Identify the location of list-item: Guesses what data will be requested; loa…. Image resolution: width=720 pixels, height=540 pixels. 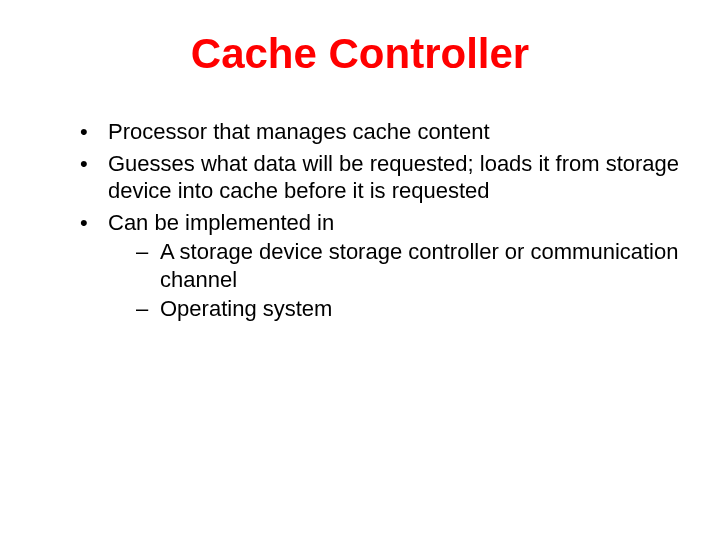
(380, 178).